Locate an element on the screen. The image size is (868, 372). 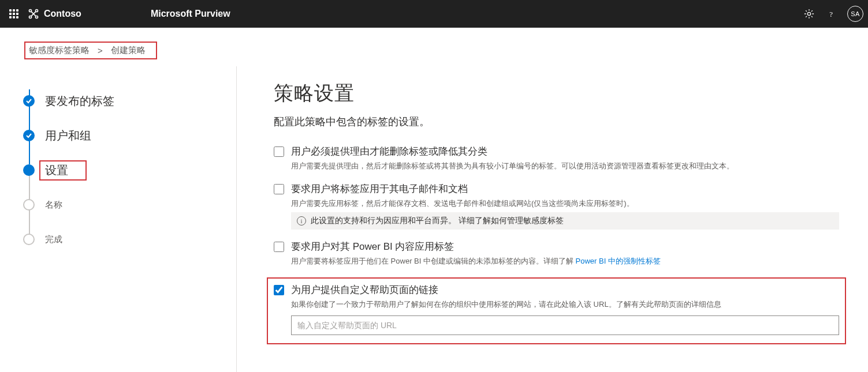
option-require-label-powerbi: 要求用户对其 Power BI 内容应用标签 用户需要将标签应用于他们在 Pow… is located at coordinates (557, 254).